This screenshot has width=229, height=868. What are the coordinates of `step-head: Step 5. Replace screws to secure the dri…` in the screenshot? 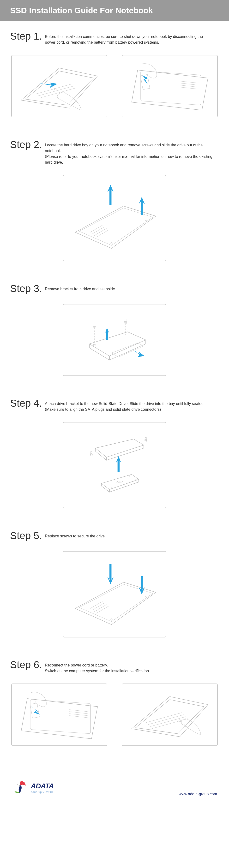 It's located at (115, 536).